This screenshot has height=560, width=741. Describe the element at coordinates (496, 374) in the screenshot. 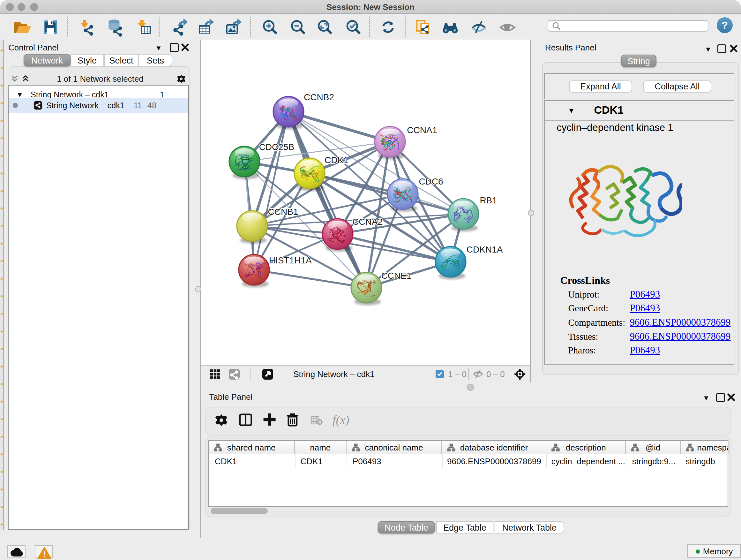

I see `svg-text: 0 – 0` at that location.